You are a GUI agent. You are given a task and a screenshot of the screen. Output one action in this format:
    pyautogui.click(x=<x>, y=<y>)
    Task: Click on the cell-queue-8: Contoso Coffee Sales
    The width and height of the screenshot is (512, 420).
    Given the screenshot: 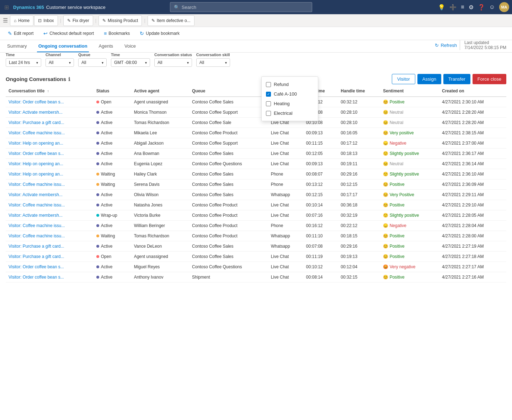 What is the action you would take?
    pyautogui.click(x=229, y=185)
    